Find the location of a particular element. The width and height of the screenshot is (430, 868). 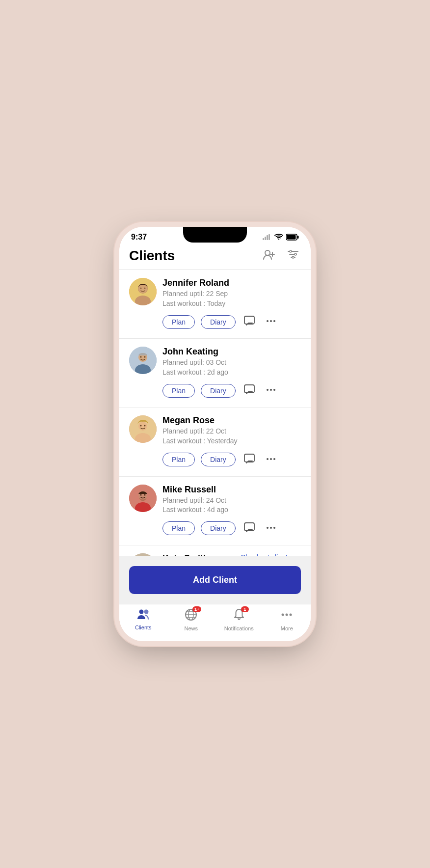

avatar-mike-image is located at coordinates (143, 498).